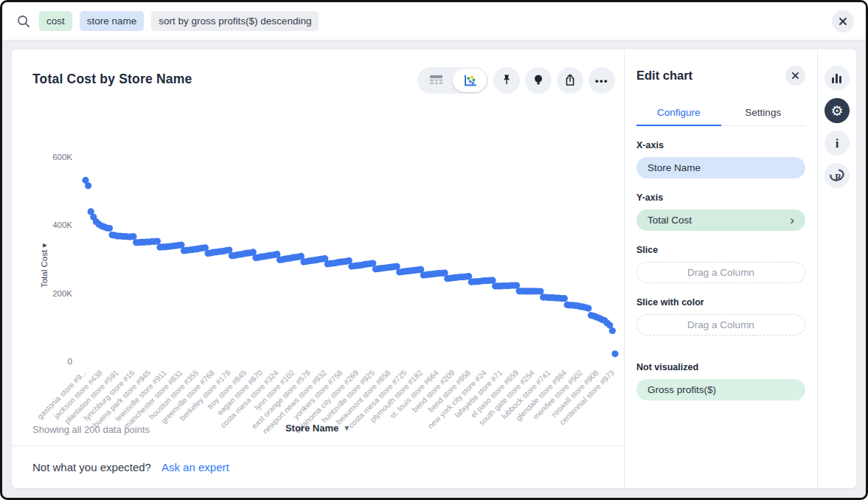 Image resolution: width=868 pixels, height=500 pixels. What do you see at coordinates (792, 220) in the screenshot?
I see `chevron-right-icon: ›` at bounding box center [792, 220].